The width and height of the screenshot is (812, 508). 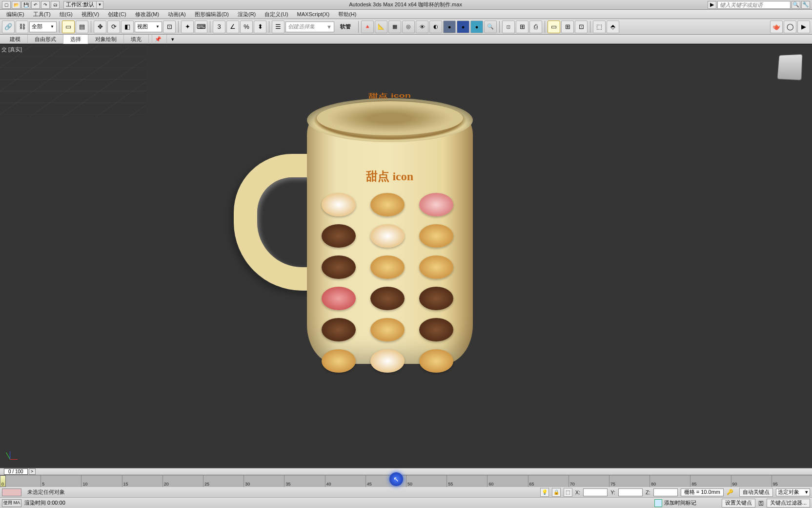 I want to click on menu-maxscript: MAXScript(X), so click(x=313, y=15).